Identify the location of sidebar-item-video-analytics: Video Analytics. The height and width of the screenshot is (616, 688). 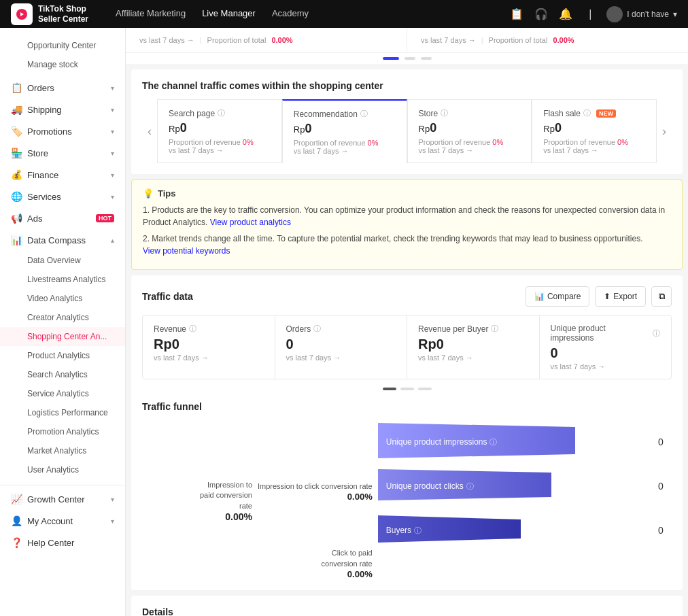
(63, 298).